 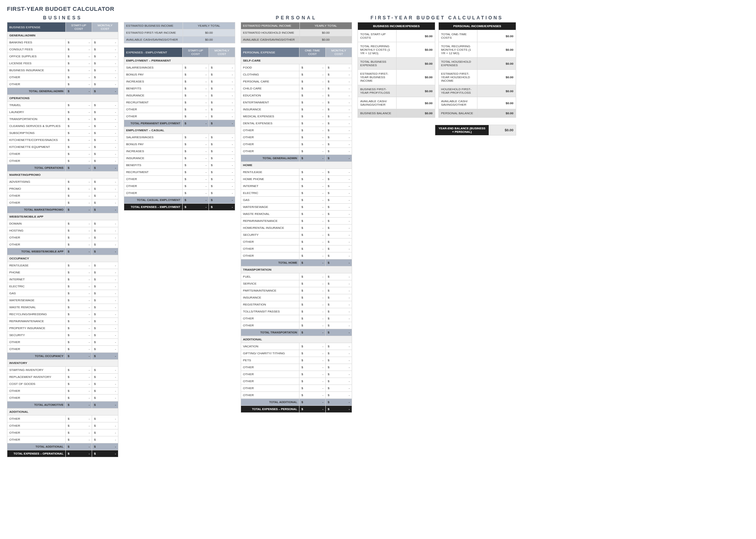 I want to click on biz-row-4-6-b: $-, so click(x=105, y=307).